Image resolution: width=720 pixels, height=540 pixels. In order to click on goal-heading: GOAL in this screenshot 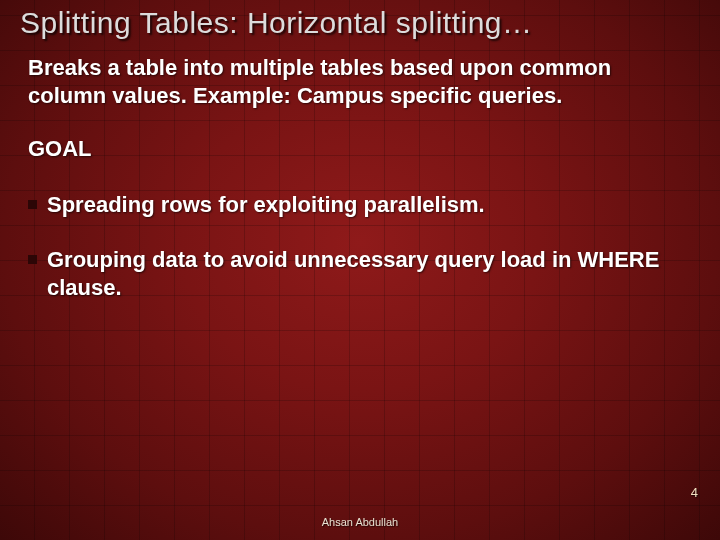, I will do `click(360, 149)`.